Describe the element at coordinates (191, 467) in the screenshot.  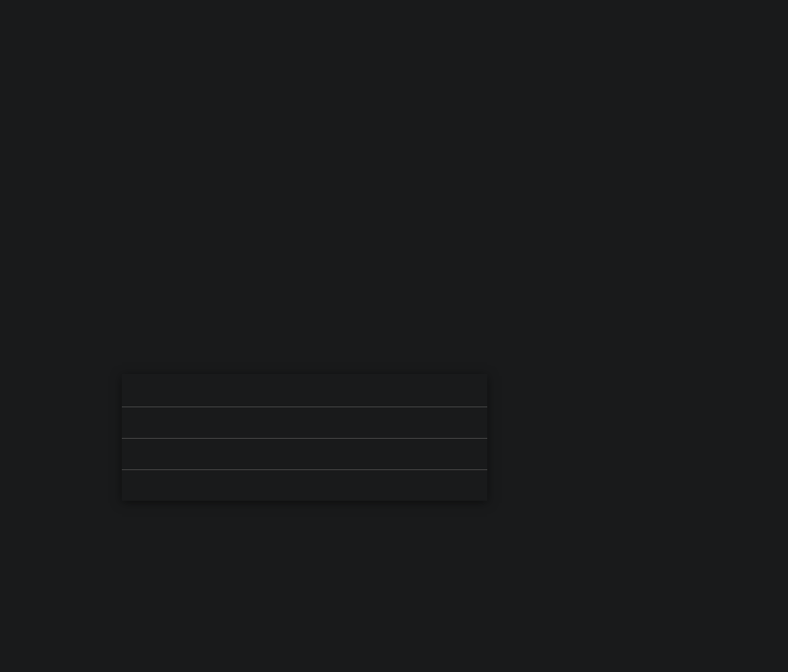
I see `diagnostic-source` at that location.